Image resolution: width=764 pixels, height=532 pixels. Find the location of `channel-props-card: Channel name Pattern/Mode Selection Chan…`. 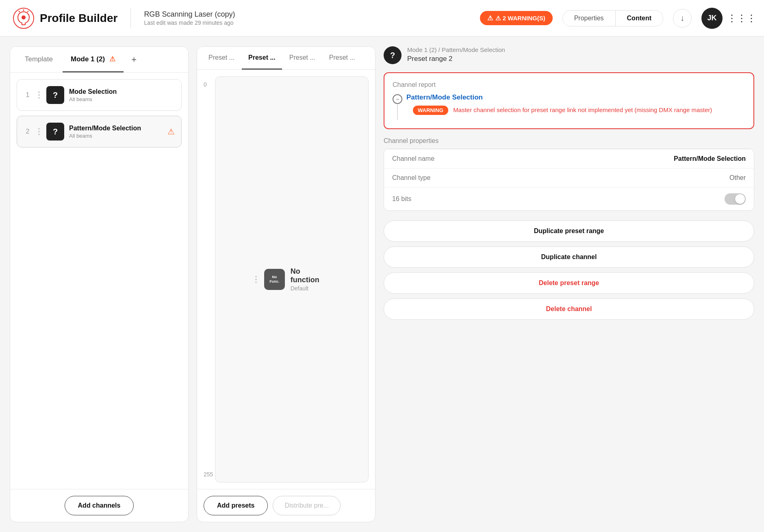

channel-props-card: Channel name Pattern/Mode Selection Chan… is located at coordinates (569, 179).